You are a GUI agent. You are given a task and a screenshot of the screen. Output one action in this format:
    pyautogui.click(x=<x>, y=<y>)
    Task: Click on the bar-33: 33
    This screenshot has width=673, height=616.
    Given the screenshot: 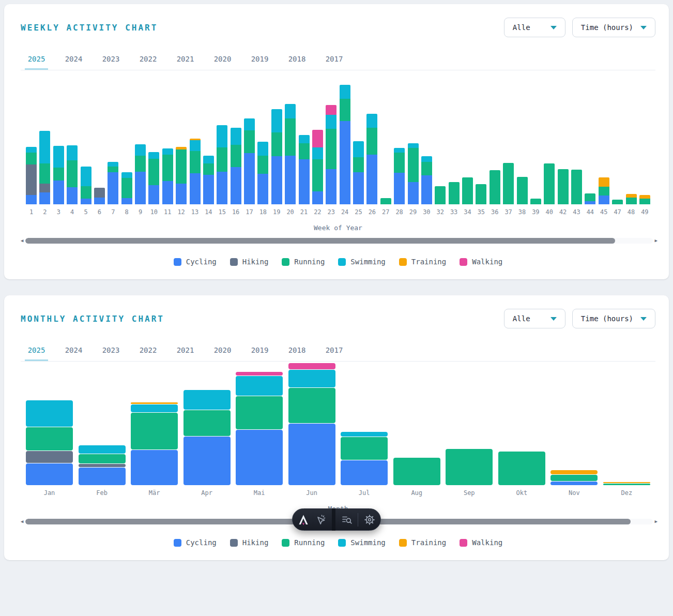 What is the action you would take?
    pyautogui.click(x=454, y=200)
    